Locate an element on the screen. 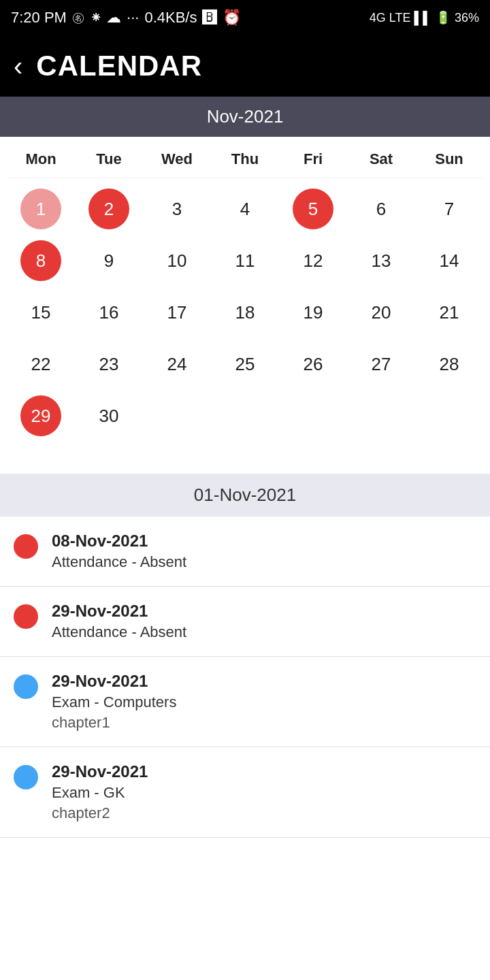 Image resolution: width=490 pixels, height=980 pixels. day-number: 24 is located at coordinates (177, 364).